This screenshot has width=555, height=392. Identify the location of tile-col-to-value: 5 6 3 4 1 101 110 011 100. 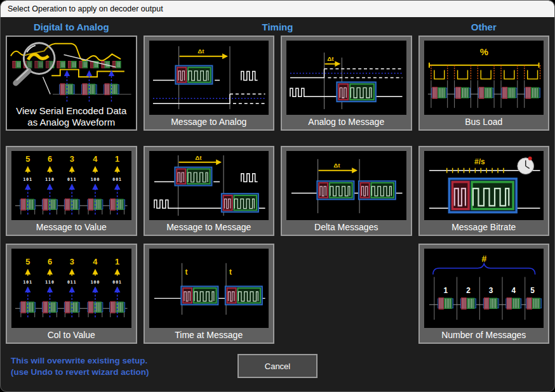
(71, 294).